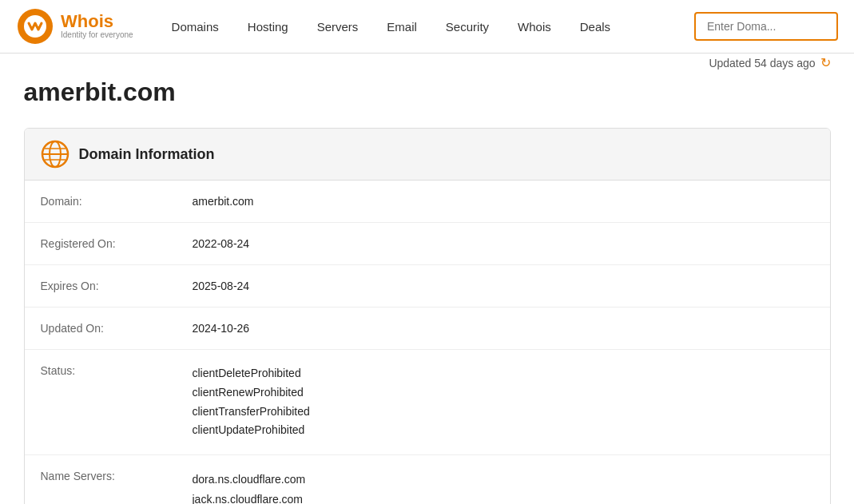 The image size is (854, 504). Describe the element at coordinates (507, 479) in the screenshot. I see `value-nameservers: dora.ns.cloudflare.com jack.ns.cloudflar…` at that location.